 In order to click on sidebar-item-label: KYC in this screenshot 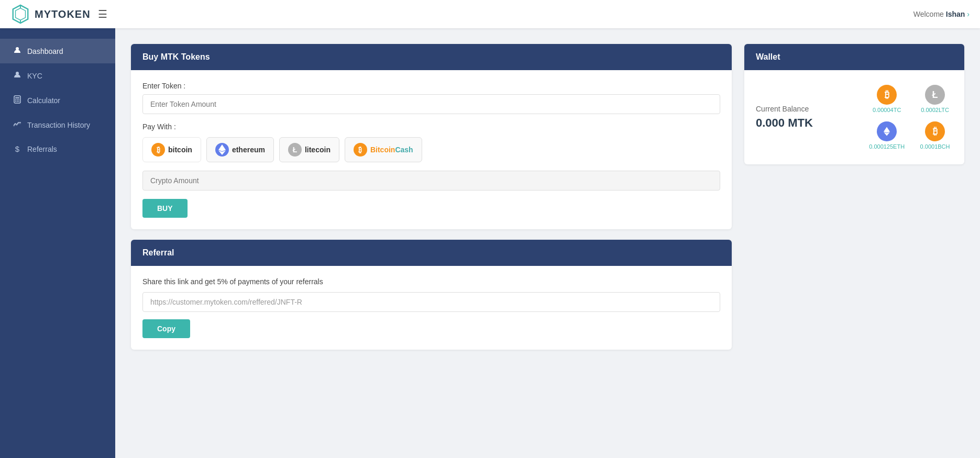, I will do `click(35, 76)`.